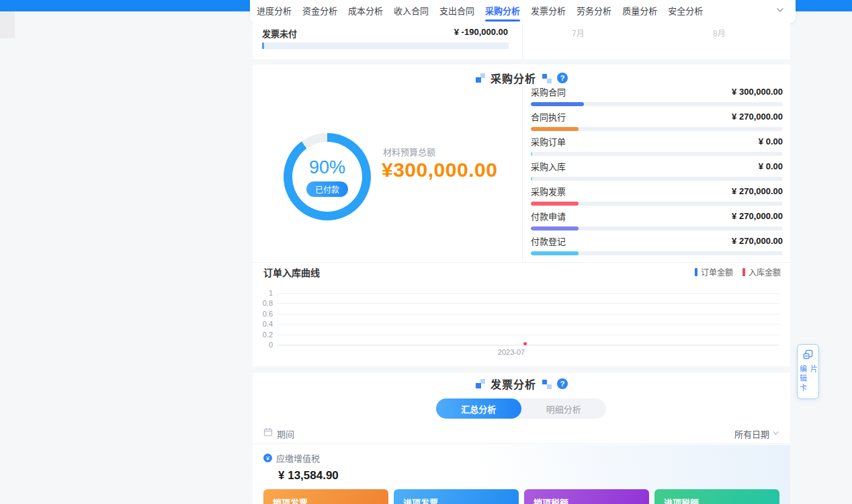 This screenshot has width=852, height=504. I want to click on tab-quality: 质量分析, so click(640, 11).